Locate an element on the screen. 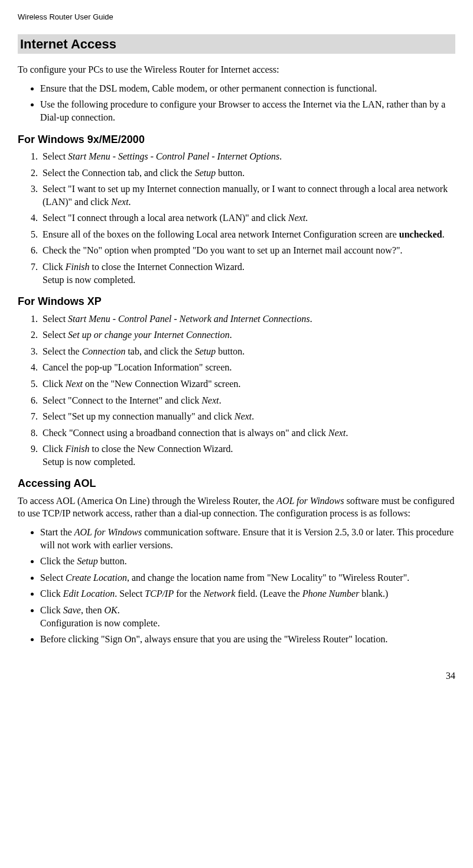  list-item: Start the AOL for Windows communication … is located at coordinates (248, 539).